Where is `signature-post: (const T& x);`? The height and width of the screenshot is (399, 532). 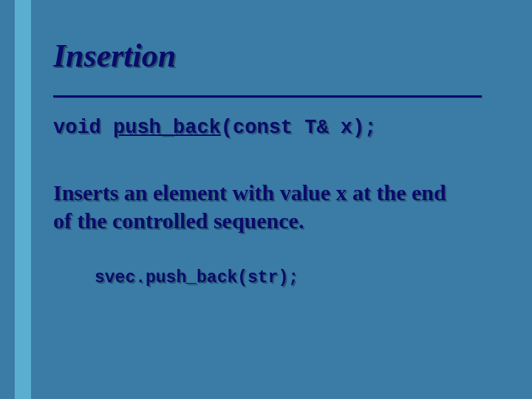 signature-post: (const T& x); is located at coordinates (299, 128).